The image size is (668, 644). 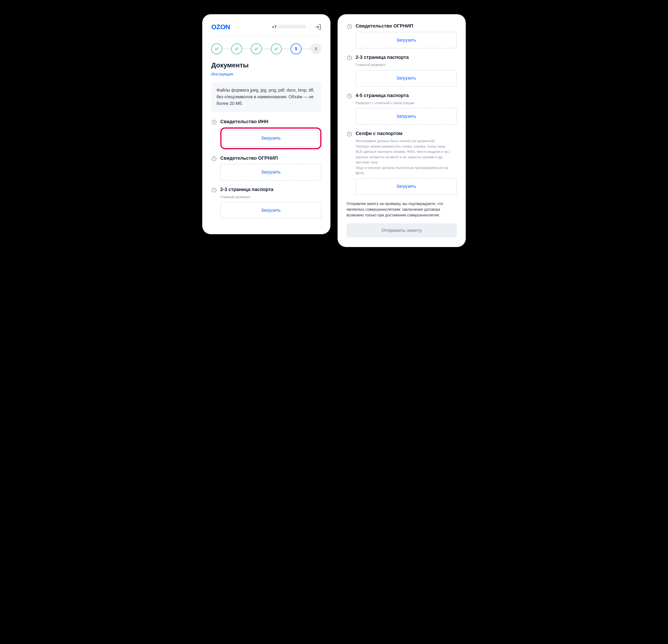 I want to click on age-disclaimer: Отправляя анкету на проверку, вы подтвер…, so click(x=401, y=210).